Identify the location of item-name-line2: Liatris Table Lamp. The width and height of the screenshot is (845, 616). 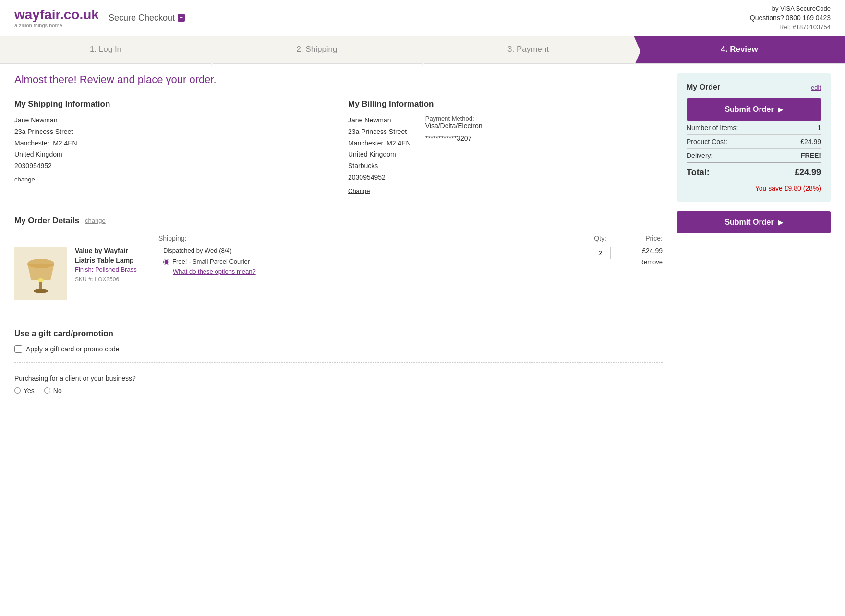
(117, 260).